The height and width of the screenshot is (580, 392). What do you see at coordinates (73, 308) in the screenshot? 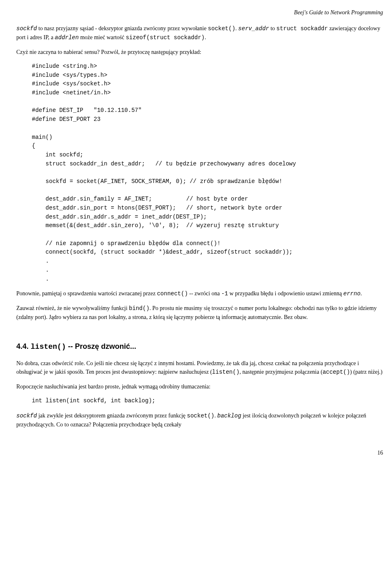
I see `text: Zauważ również, że nie wywoływaliśmy fun…` at bounding box center [73, 308].